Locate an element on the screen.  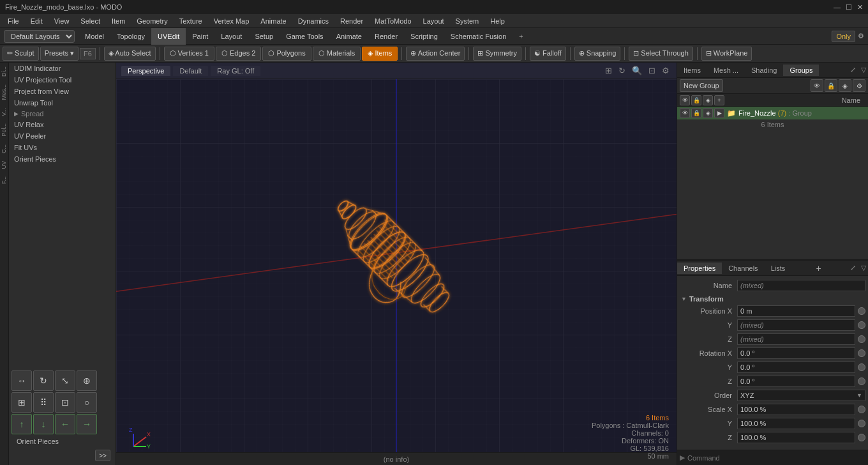
layout-tab-paint: Paint is located at coordinates (200, 36).